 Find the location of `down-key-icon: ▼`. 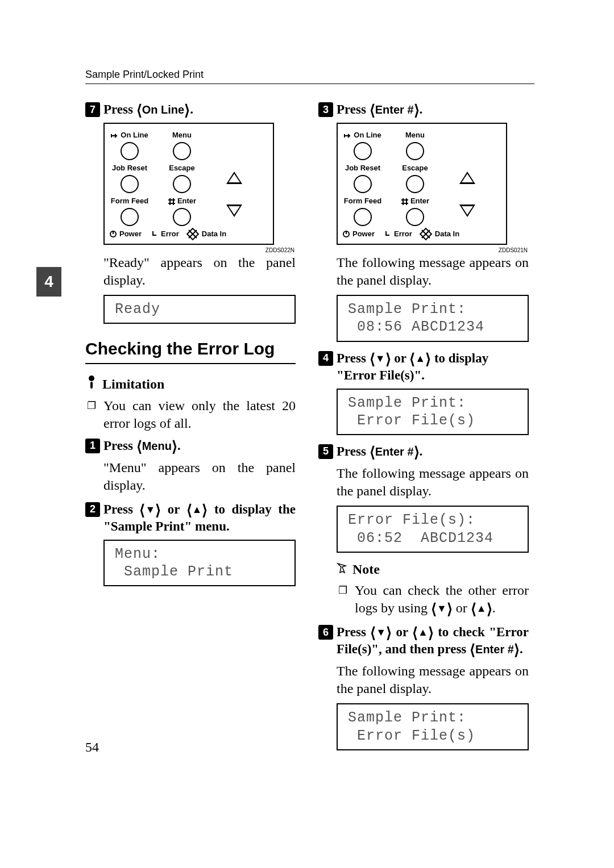

down-key-icon: ▼ is located at coordinates (150, 510).